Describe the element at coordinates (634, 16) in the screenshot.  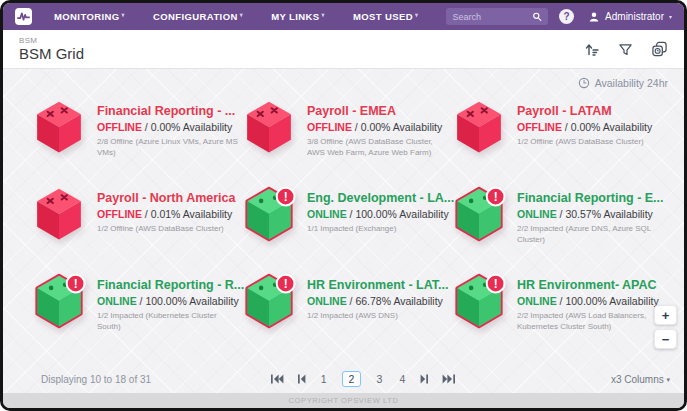
I see `user-name: Administrator` at that location.